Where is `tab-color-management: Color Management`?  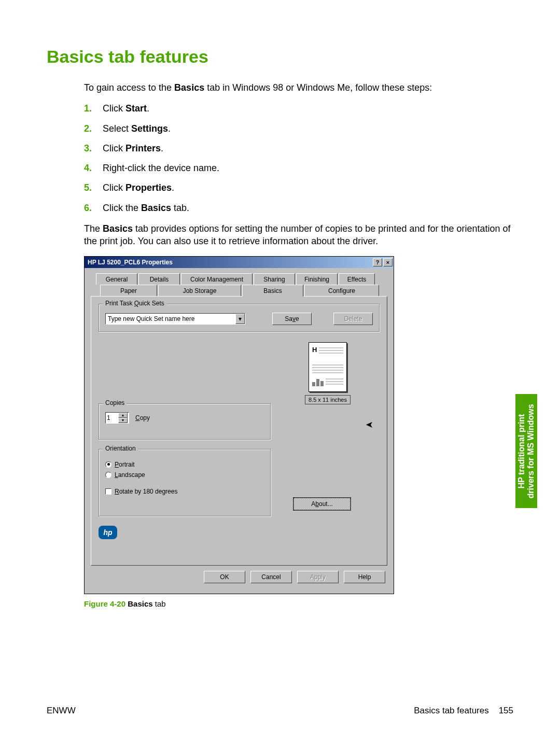 tab-color-management: Color Management is located at coordinates (217, 279).